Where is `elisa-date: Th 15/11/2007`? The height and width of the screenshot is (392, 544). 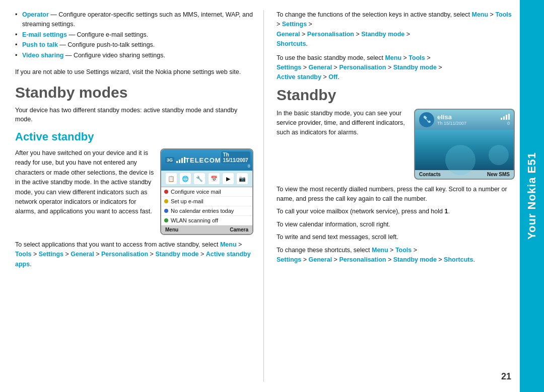 elisa-date: Th 15/11/2007 is located at coordinates (467, 123).